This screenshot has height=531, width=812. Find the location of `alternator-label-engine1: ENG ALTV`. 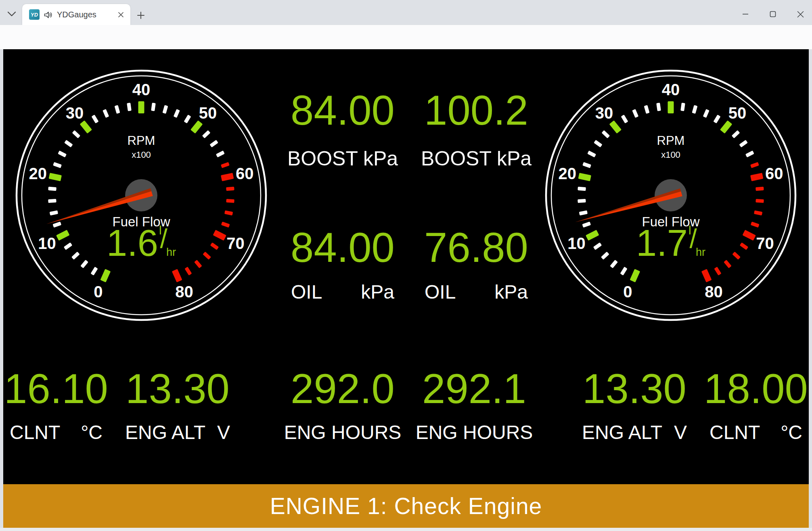

alternator-label-engine1: ENG ALTV is located at coordinates (178, 433).